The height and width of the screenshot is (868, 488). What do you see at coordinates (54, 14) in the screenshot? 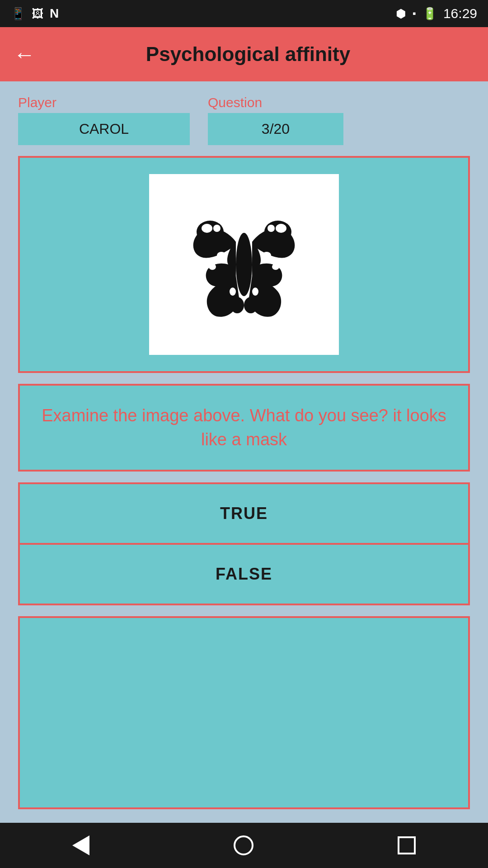
I see `n-icon: N` at bounding box center [54, 14].